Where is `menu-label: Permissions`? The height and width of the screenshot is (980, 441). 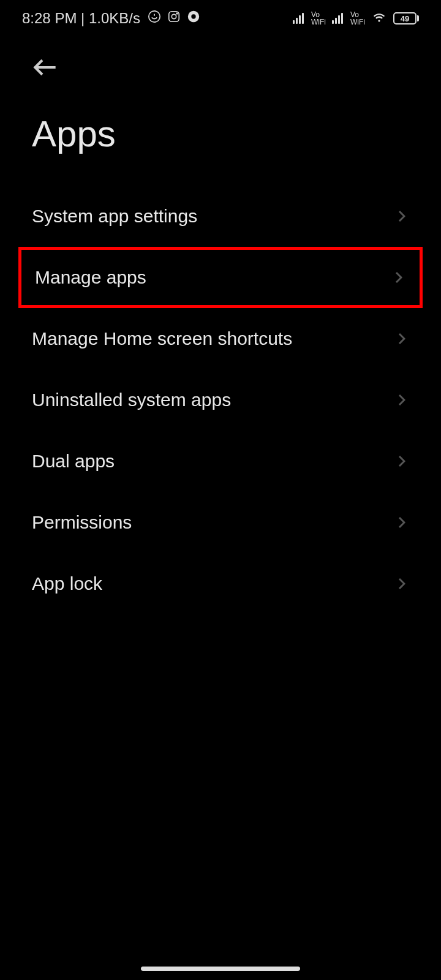 menu-label: Permissions is located at coordinates (82, 522).